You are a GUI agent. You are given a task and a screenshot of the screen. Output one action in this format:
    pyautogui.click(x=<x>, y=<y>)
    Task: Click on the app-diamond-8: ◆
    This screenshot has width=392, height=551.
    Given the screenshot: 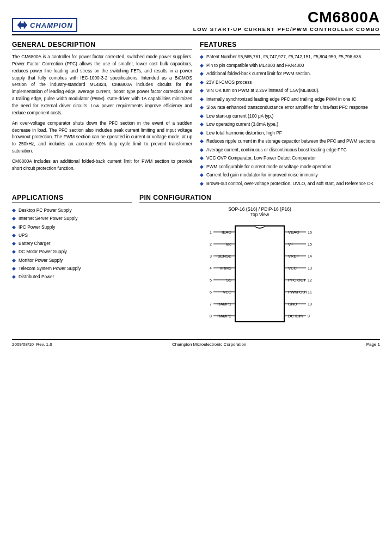 What is the action you would take?
    pyautogui.click(x=14, y=277)
    